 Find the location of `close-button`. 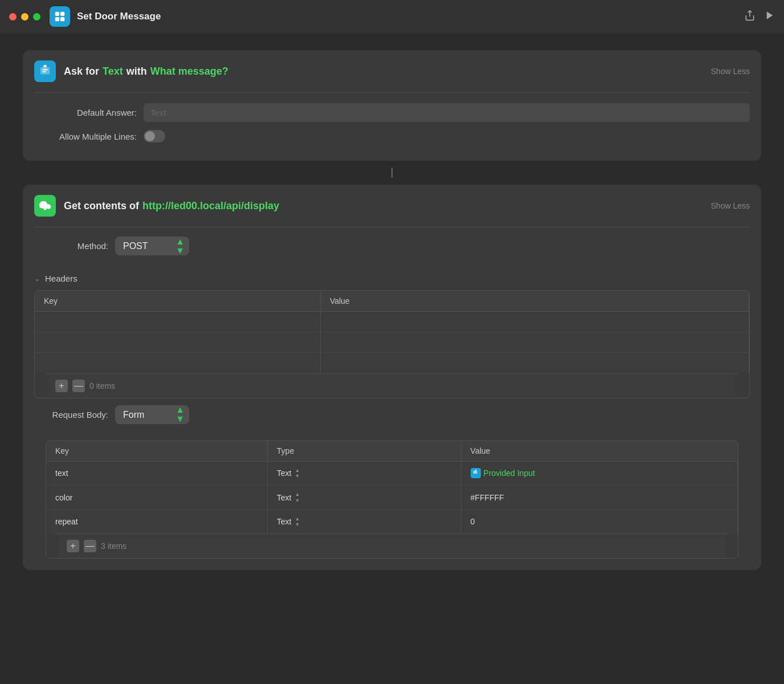

close-button is located at coordinates (13, 17).